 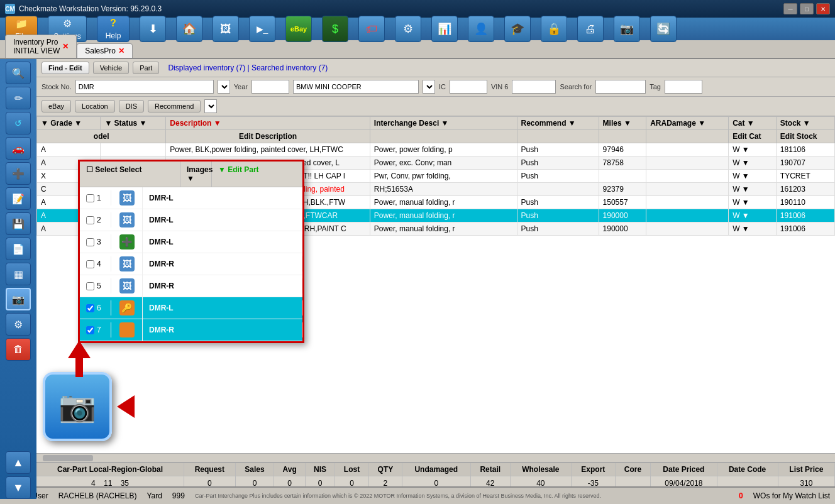 I want to click on chart-button: 📊, so click(x=445, y=29).